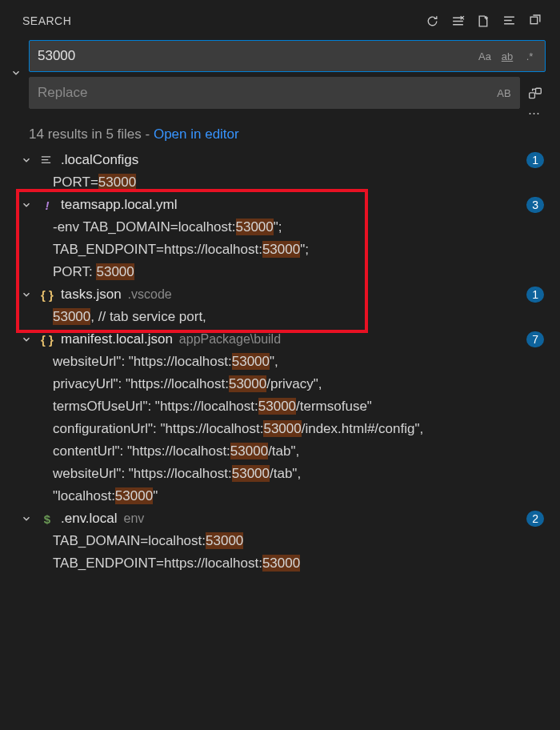 The image size is (560, 730). What do you see at coordinates (280, 182) in the screenshot?
I see `match-line: PORT=53000` at bounding box center [280, 182].